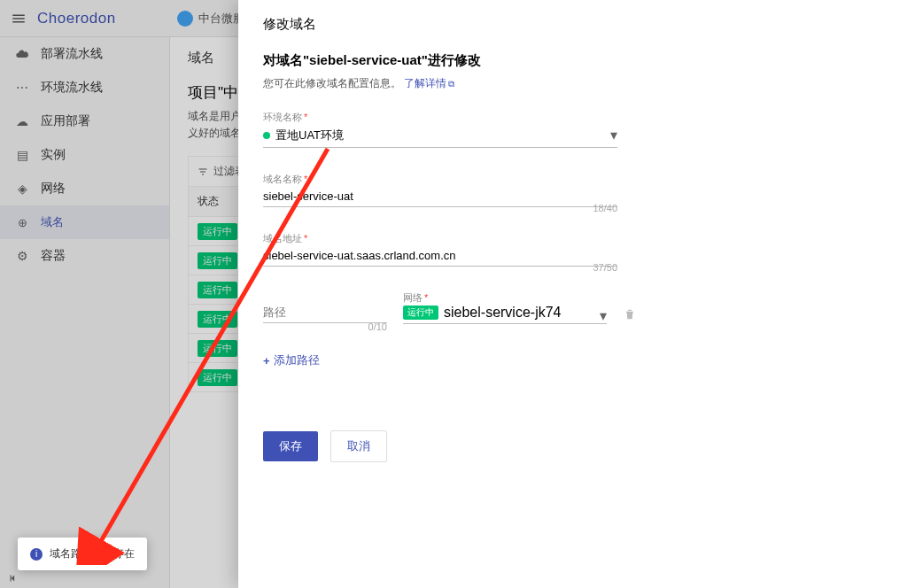 The image size is (907, 588). I want to click on delete-path-icon, so click(630, 314).